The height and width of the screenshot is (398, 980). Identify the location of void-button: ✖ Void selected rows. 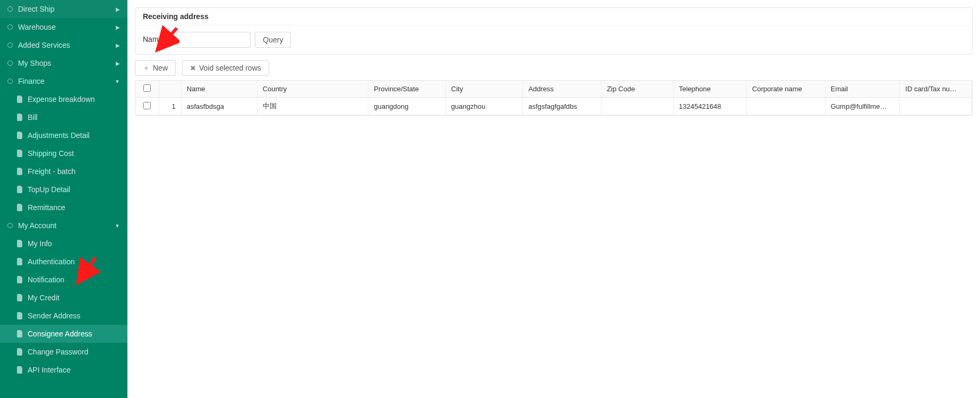
(226, 68).